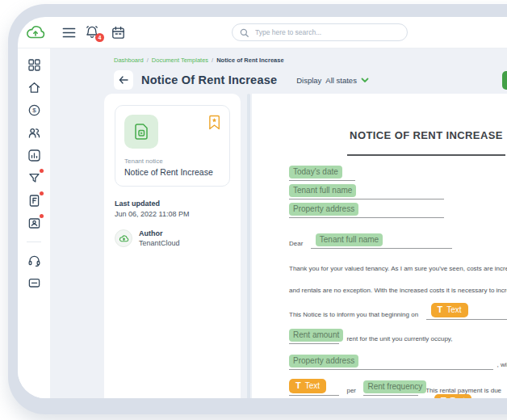  I want to click on field-group-top: Today's date Tenant full name Property a…, so click(398, 194).